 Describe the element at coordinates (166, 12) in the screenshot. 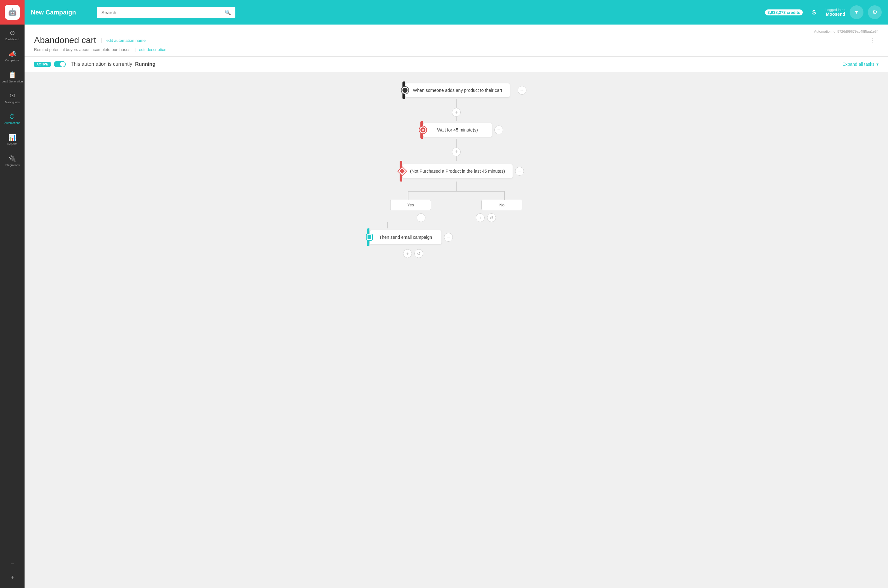

I see `search-bar: 🔍` at that location.